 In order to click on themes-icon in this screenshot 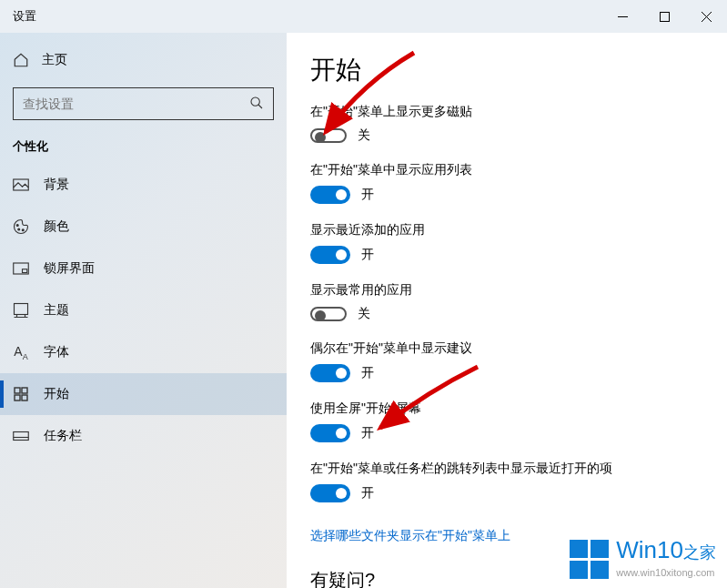, I will do `click(21, 310)`.